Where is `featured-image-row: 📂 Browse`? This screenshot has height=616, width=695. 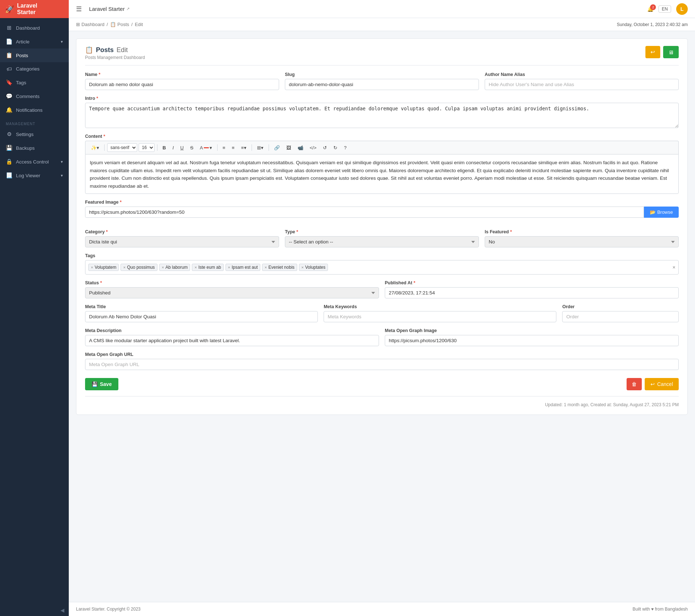
featured-image-row: 📂 Browse is located at coordinates (382, 212).